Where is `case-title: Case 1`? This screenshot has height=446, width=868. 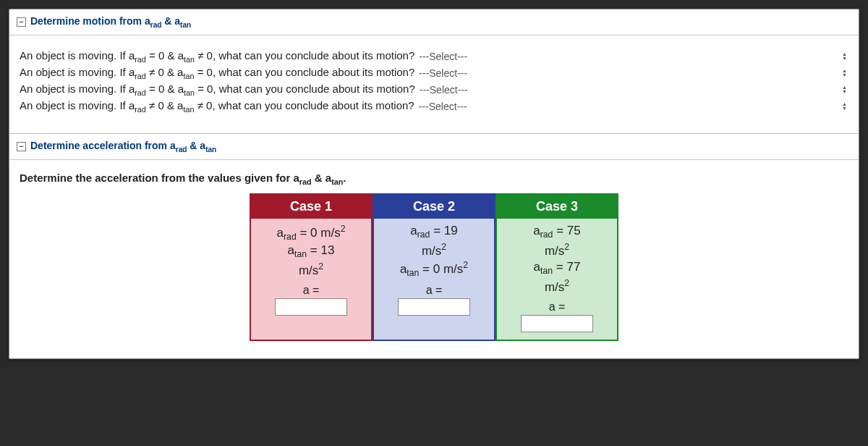 case-title: Case 1 is located at coordinates (311, 207).